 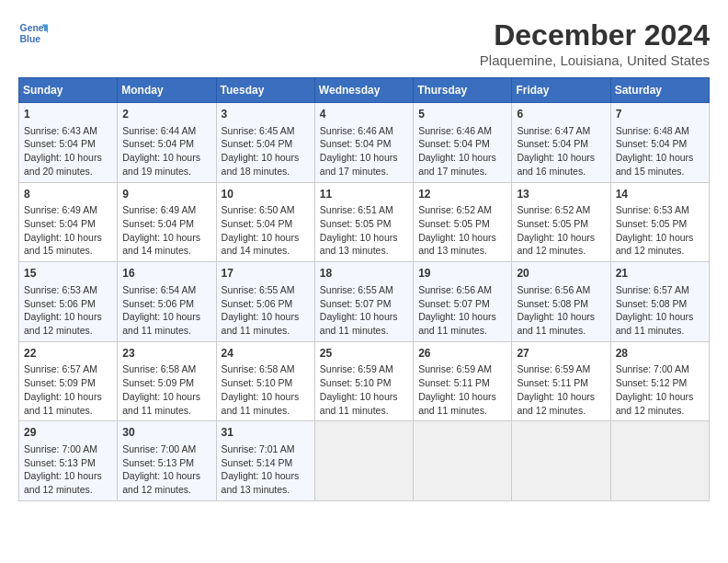 What do you see at coordinates (364, 383) in the screenshot?
I see `day-info: Sunset: 5:10 PM` at bounding box center [364, 383].